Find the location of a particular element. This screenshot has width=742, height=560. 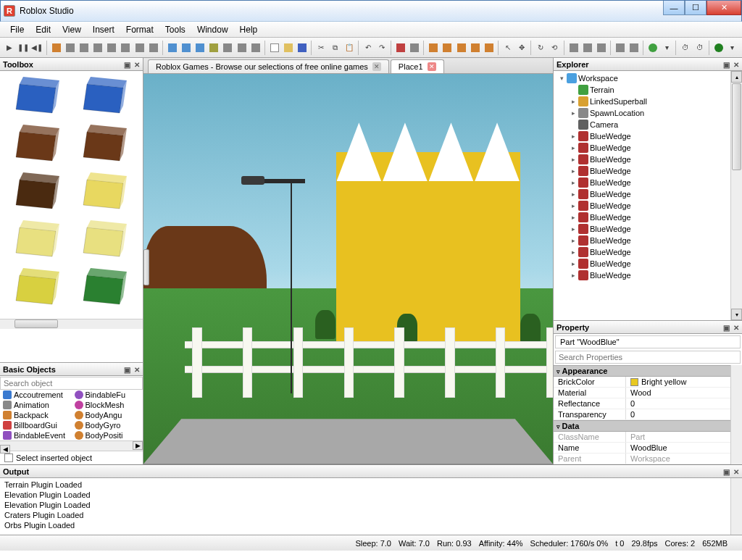

basic-hscroll: ◀▶ is located at coordinates (71, 446).